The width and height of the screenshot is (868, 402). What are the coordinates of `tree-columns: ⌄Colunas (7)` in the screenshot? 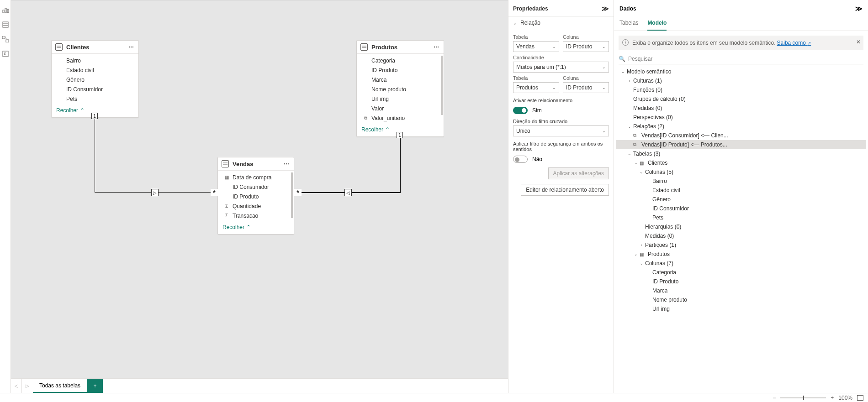 It's located at (741, 263).